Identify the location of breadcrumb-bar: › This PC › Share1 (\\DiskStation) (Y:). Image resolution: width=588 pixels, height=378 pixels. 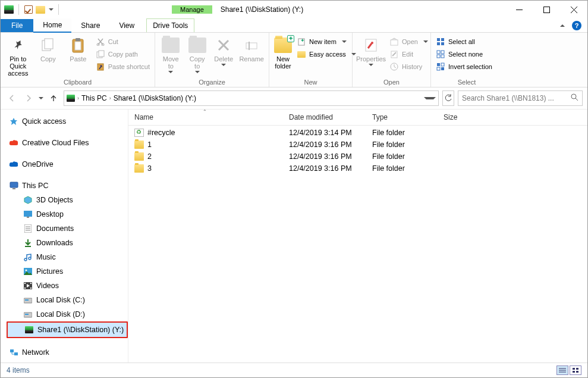
(251, 98).